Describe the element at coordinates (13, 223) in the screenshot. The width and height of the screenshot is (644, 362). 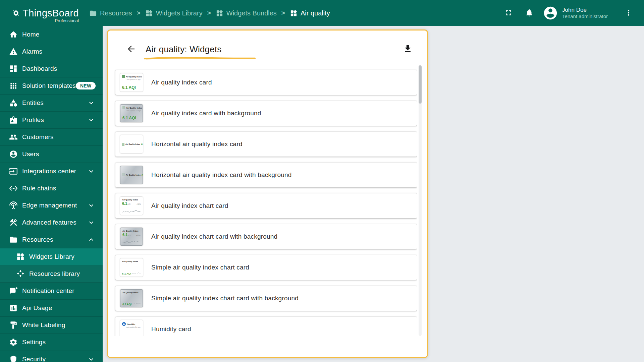
I see `advanced-icon` at that location.